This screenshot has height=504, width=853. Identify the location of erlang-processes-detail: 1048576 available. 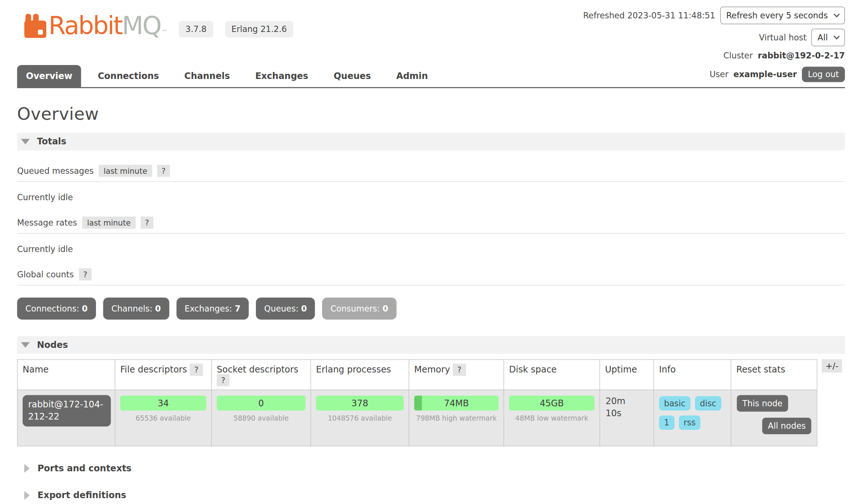
(360, 418).